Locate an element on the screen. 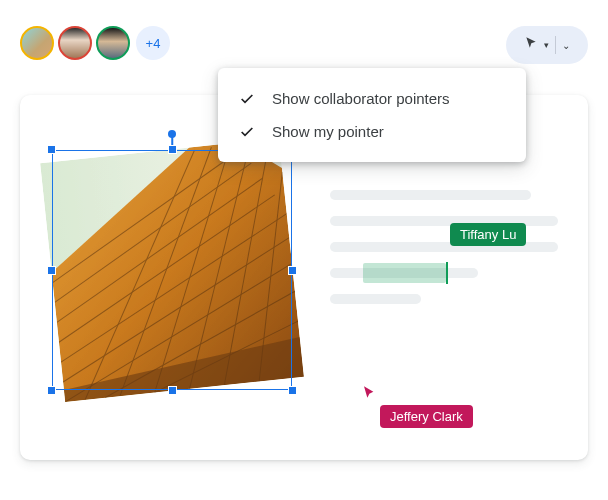 This screenshot has height=500, width=608. cursor-icon is located at coordinates (531, 45).